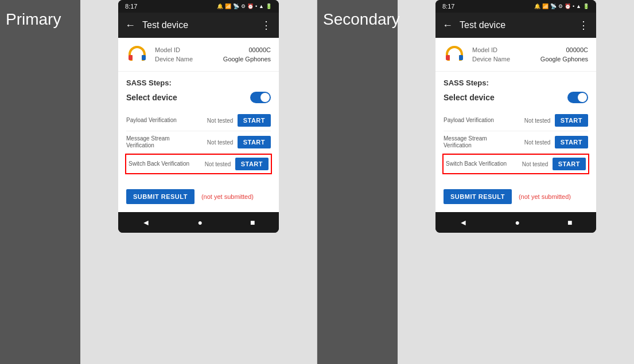  I want to click on primary-back-button: ←, so click(130, 25).